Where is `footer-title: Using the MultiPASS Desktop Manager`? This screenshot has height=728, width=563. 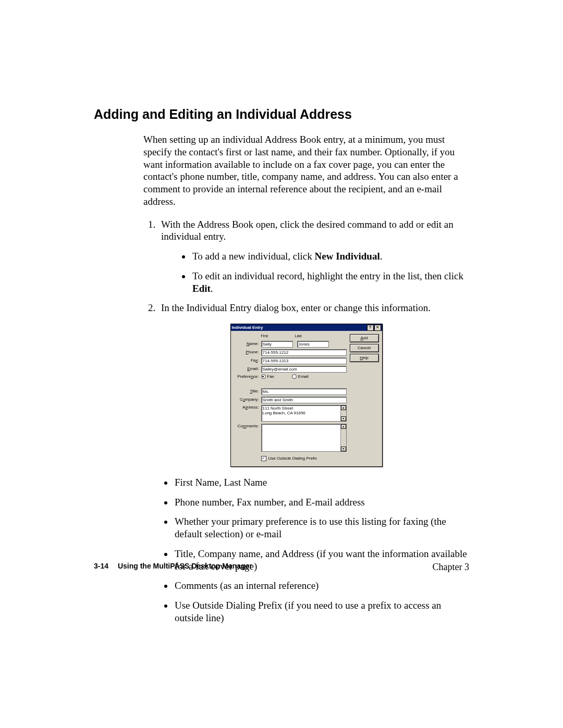 footer-title: Using the MultiPASS Desktop Manager is located at coordinates (185, 566).